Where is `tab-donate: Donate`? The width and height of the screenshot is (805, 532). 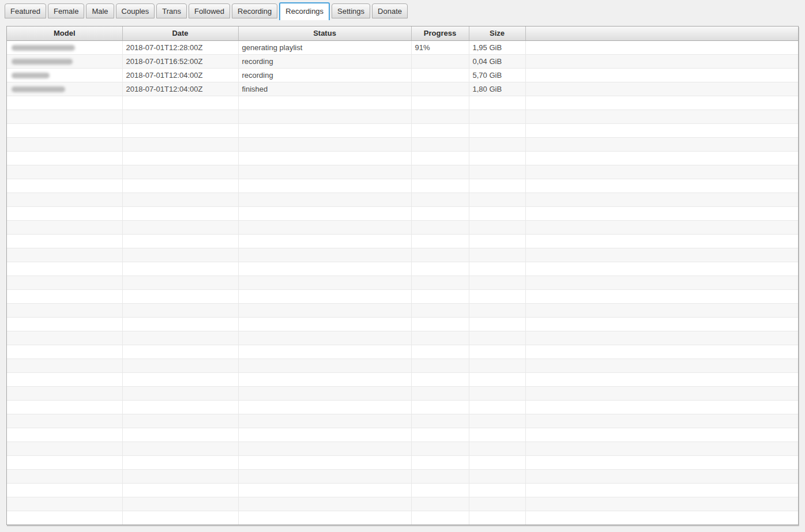
tab-donate: Donate is located at coordinates (390, 11).